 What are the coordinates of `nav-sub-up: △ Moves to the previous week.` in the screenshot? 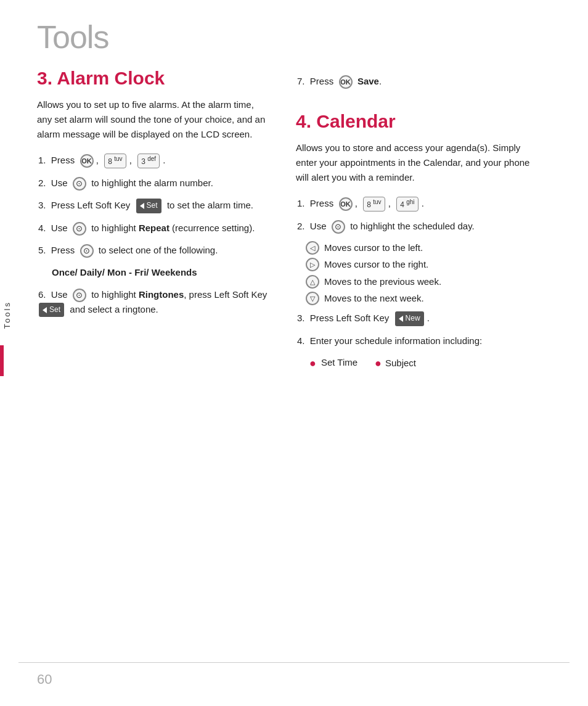 It's located at (418, 282).